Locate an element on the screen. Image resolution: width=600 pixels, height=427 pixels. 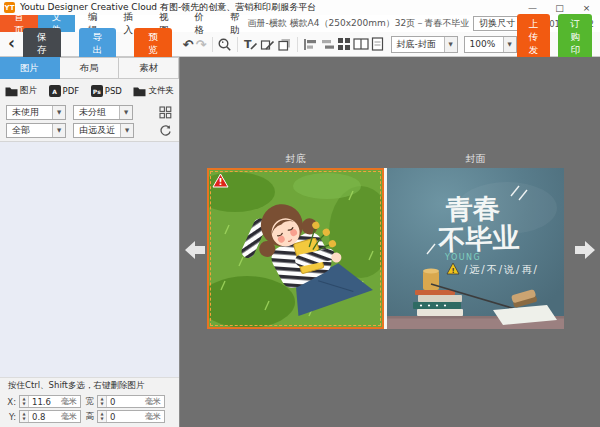
menu-help: 帮助 is located at coordinates (230, 24).